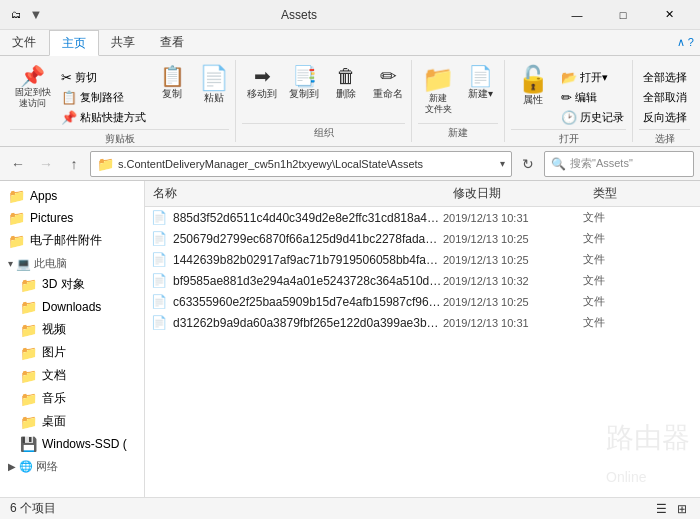  Describe the element at coordinates (28, 307) in the screenshot. I see `folder-icon-downloads: 📁` at that location.